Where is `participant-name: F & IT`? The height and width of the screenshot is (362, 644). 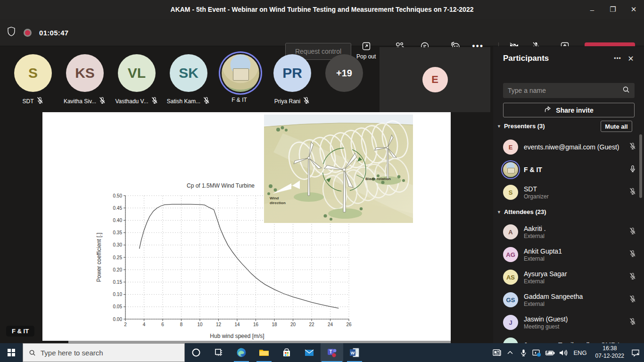
participant-name: F & IT is located at coordinates (239, 100).